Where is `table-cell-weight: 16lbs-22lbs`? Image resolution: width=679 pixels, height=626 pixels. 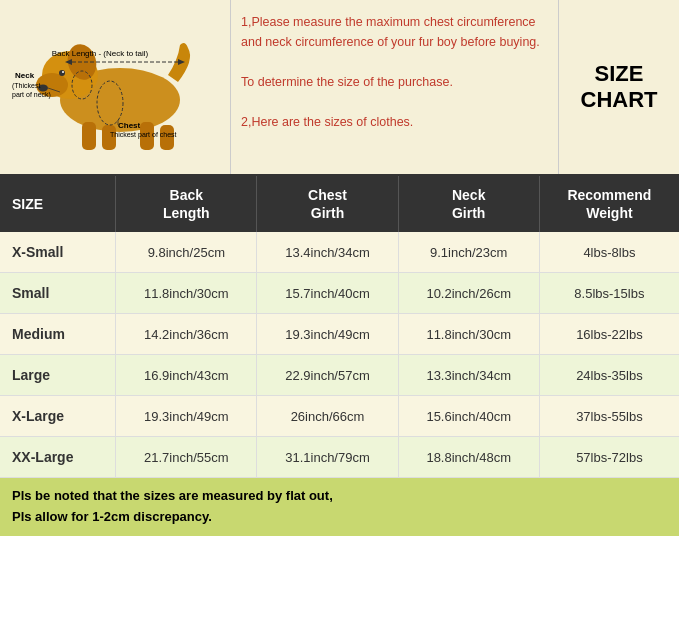
table-cell-weight: 16lbs-22lbs is located at coordinates (609, 334).